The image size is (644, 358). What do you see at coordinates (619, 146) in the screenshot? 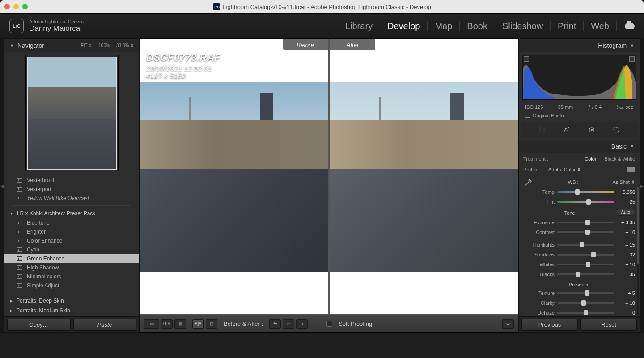
I see `basic-title: Basic` at bounding box center [619, 146].